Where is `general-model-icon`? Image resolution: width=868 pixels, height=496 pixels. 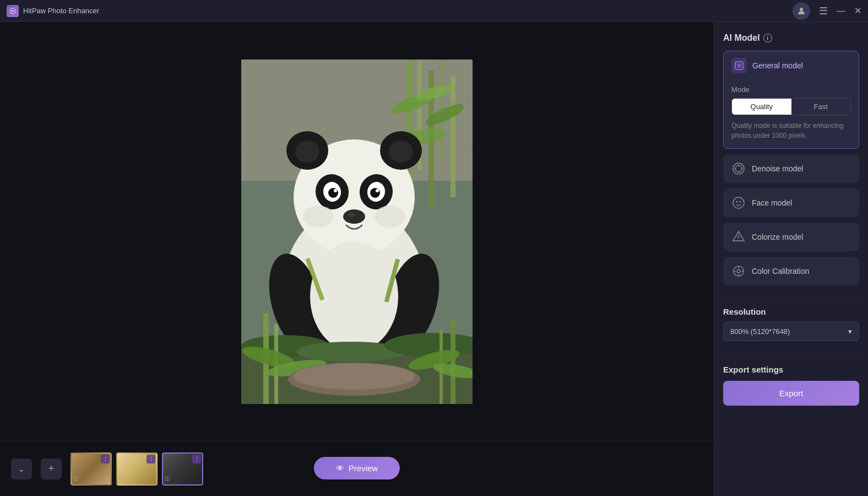
general-model-icon is located at coordinates (739, 66).